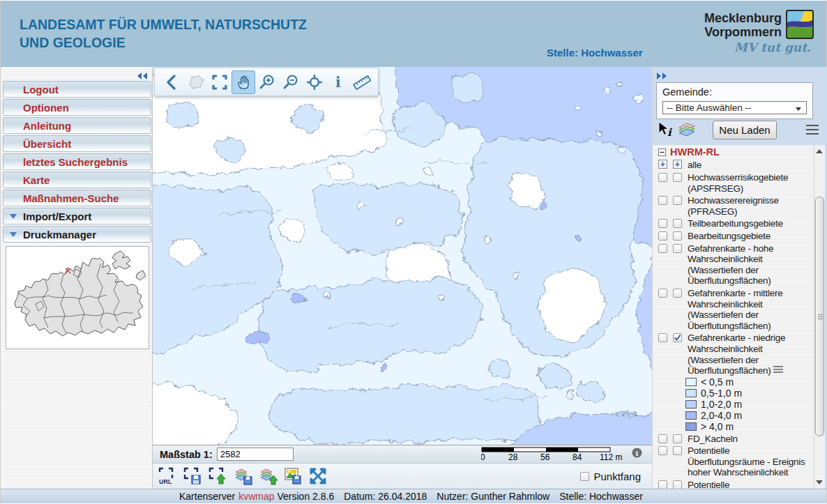 This screenshot has height=504, width=827. What do you see at coordinates (243, 82) in the screenshot?
I see `pan-tool` at bounding box center [243, 82].